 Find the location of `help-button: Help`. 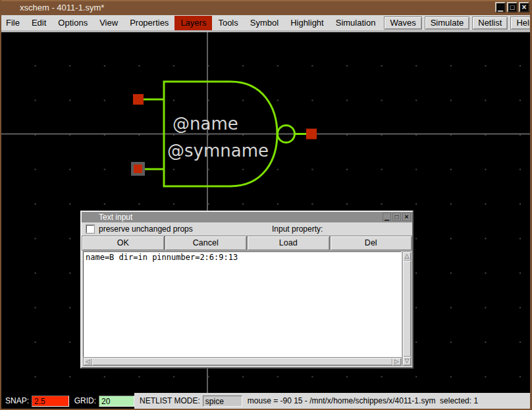

help-button: Help is located at coordinates (521, 23).